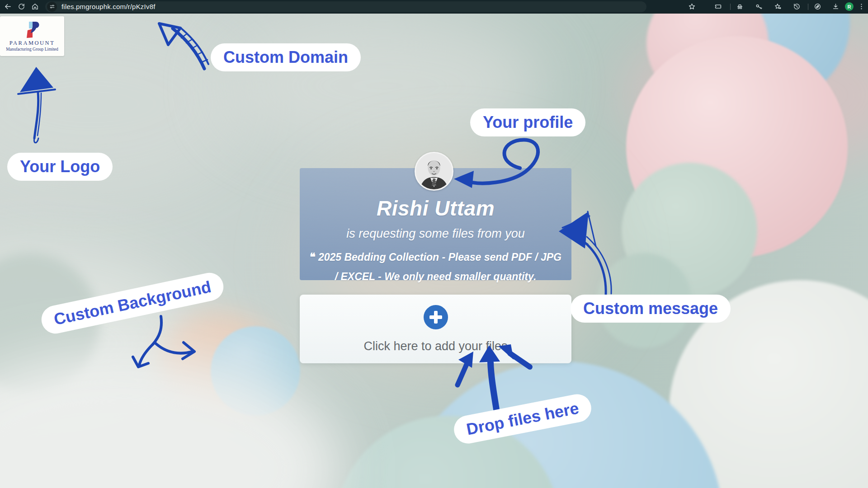 This screenshot has height=488, width=868. What do you see at coordinates (435, 346) in the screenshot?
I see `upload-cta-text: Click here to add your files` at bounding box center [435, 346].